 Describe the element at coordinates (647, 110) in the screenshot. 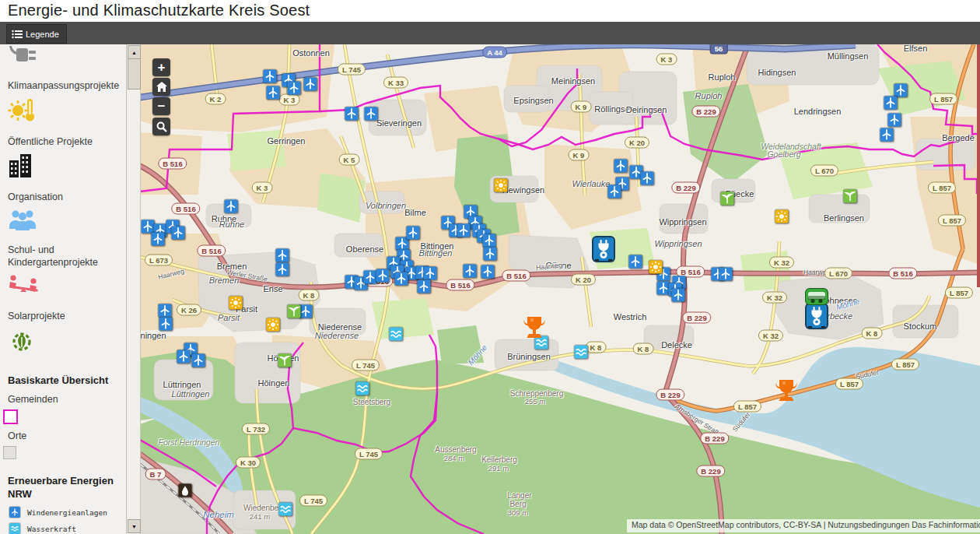

I see `map-label: Deiringsen` at that location.